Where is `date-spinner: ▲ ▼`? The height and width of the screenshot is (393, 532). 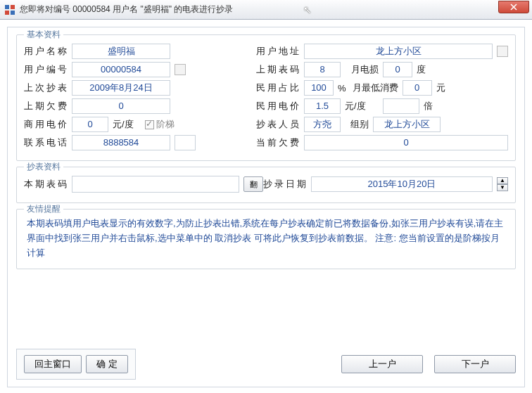 date-spinner: ▲ ▼ is located at coordinates (502, 184).